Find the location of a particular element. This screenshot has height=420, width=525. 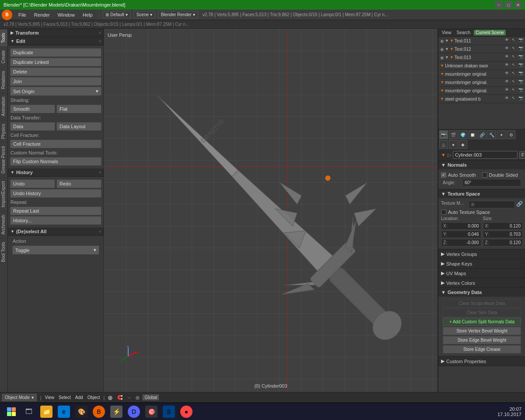

pivot-icon: ⊕ is located at coordinates (110, 398).